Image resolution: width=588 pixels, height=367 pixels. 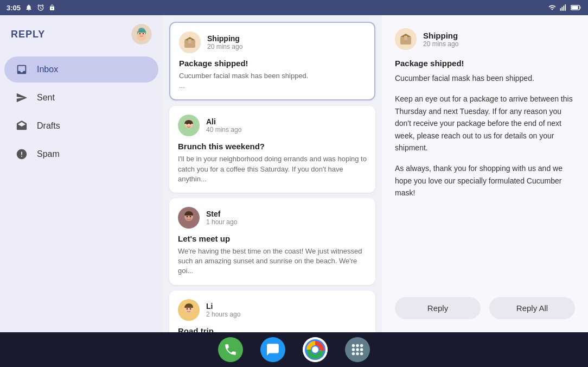 What do you see at coordinates (272, 262) in the screenshot?
I see `email-preview: We're having the best time on the coast!…` at bounding box center [272, 262].